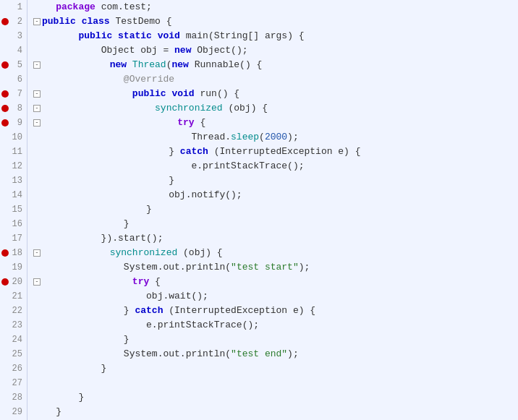 Image resolution: width=518 pixels, height=420 pixels. Describe the element at coordinates (104, 80) in the screenshot. I see `line6-text: @Override` at that location.